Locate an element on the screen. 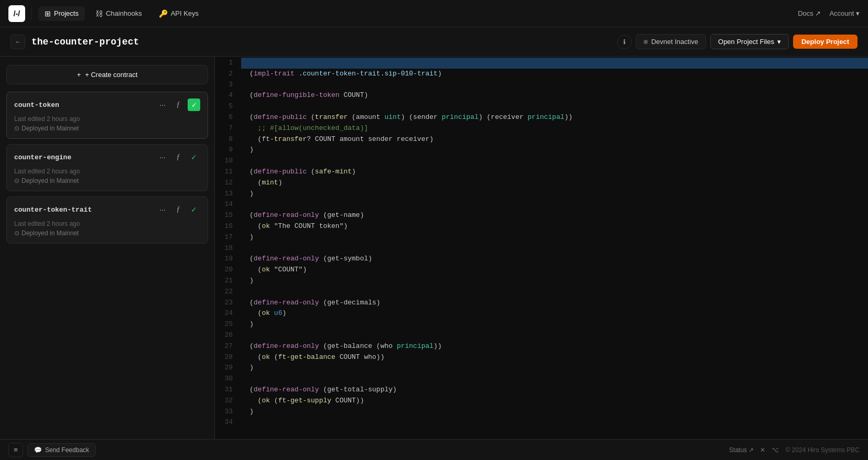  header-right: ℹ Devnet Inactive Open Project Files ▾ D… is located at coordinates (737, 42).